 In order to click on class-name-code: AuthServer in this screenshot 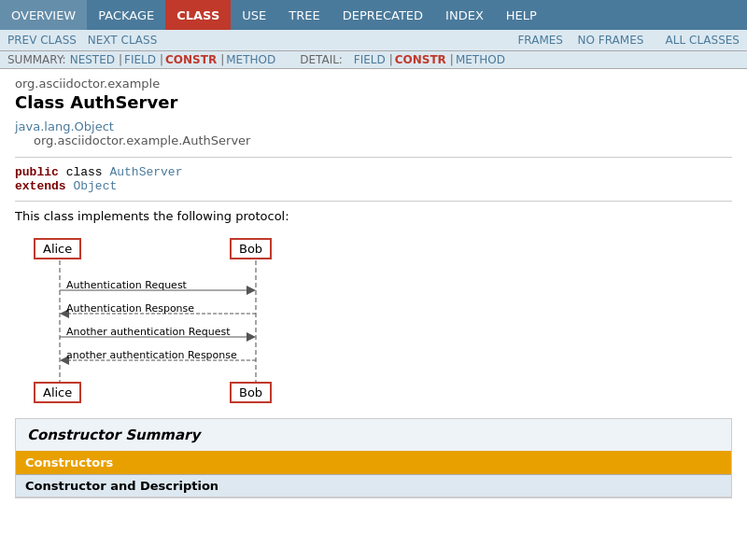, I will do `click(146, 172)`.